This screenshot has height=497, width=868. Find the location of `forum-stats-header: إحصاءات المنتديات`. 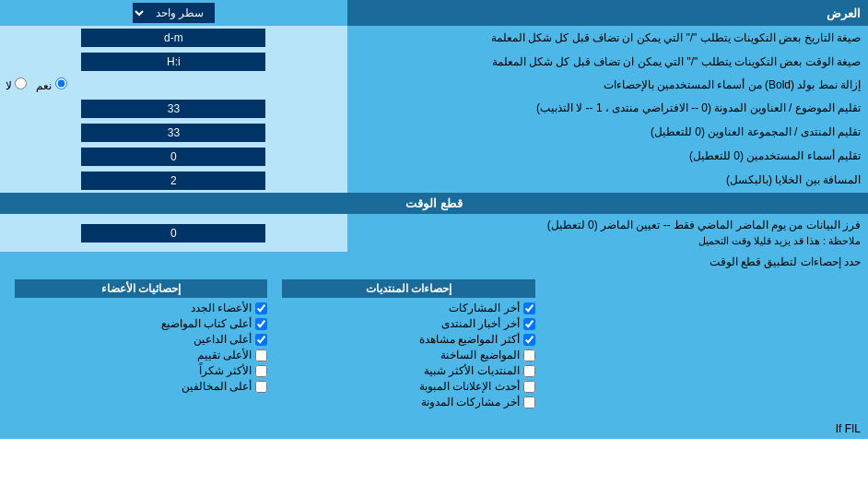

forum-stats-header: إحصاءات المنتديات is located at coordinates (408, 289).